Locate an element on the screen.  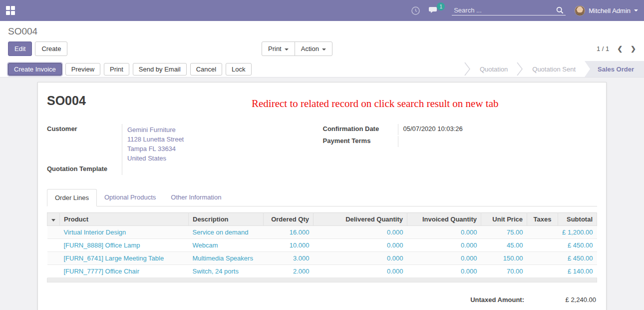
annotation-note: Redirect to related record on click sear… is located at coordinates (375, 104).